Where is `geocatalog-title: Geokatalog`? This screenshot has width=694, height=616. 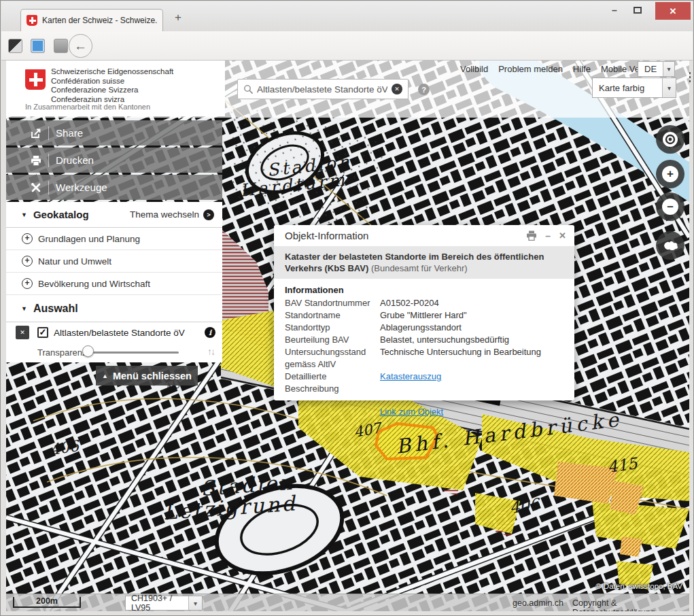 geocatalog-title: Geokatalog is located at coordinates (61, 215).